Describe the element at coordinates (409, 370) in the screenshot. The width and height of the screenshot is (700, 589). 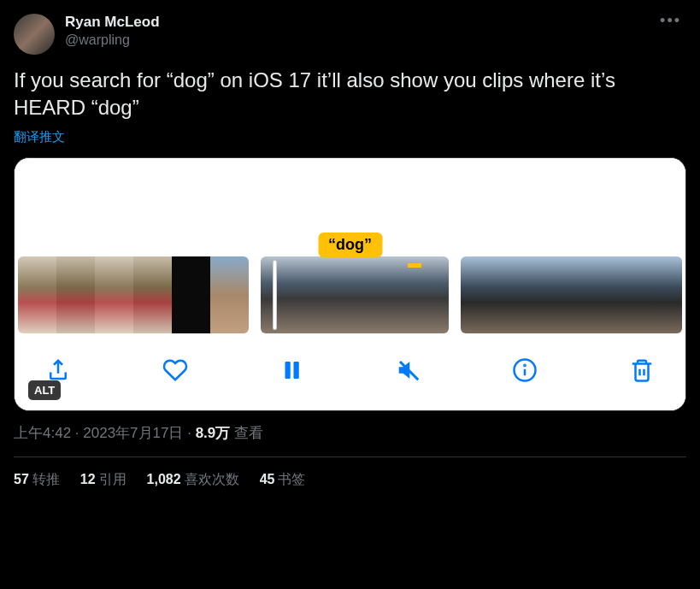
I see `speaker-muted-icon` at that location.